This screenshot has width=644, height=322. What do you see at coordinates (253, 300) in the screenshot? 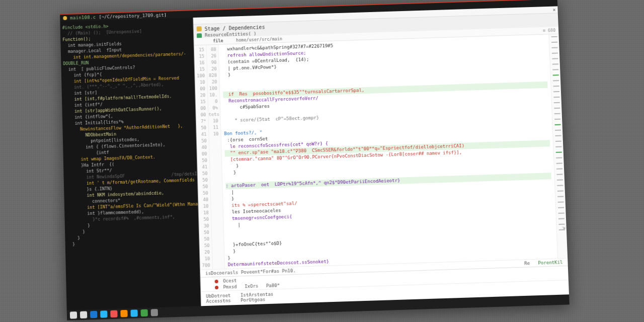
I see `tool-tab: PorUtgoas` at bounding box center [253, 300].